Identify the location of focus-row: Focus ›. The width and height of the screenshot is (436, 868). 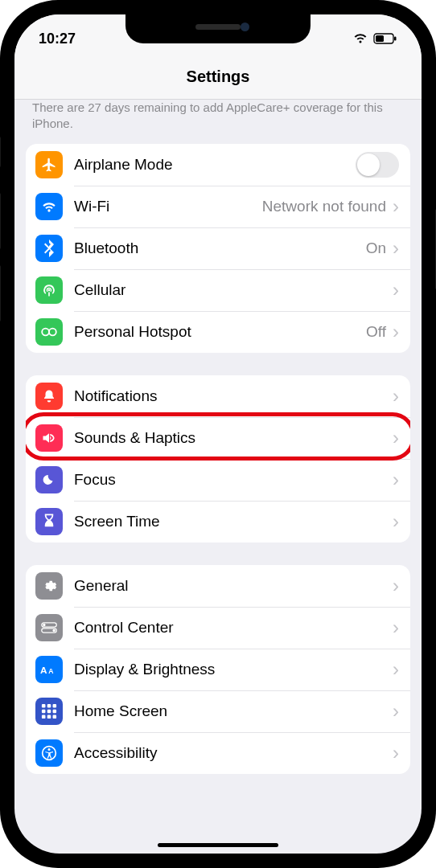
(218, 480).